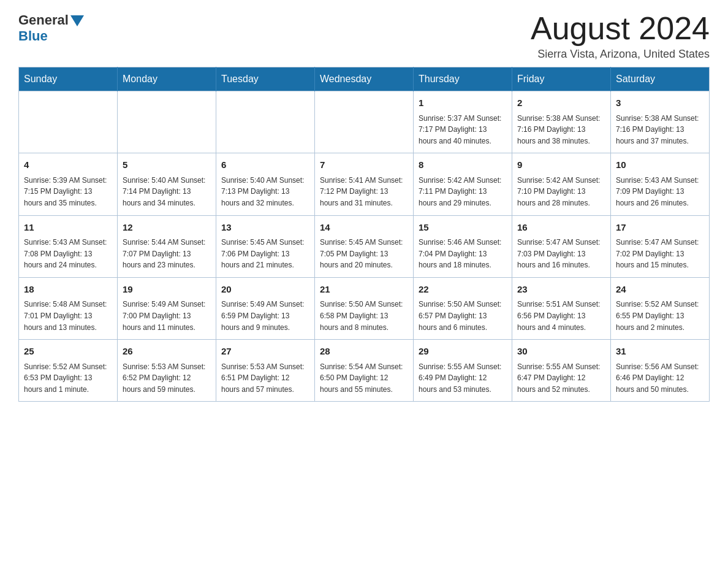  I want to click on day-info: Sunrise: 5:40 AM Sunset: 7:14 PM Dayligh…, so click(167, 192).